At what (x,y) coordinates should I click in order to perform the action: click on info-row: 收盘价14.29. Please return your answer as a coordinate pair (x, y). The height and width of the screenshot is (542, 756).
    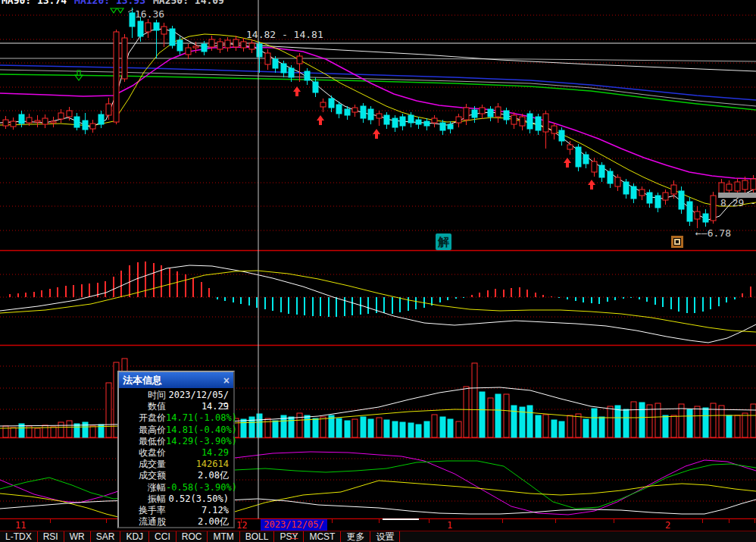
    Looking at the image, I should click on (176, 453).